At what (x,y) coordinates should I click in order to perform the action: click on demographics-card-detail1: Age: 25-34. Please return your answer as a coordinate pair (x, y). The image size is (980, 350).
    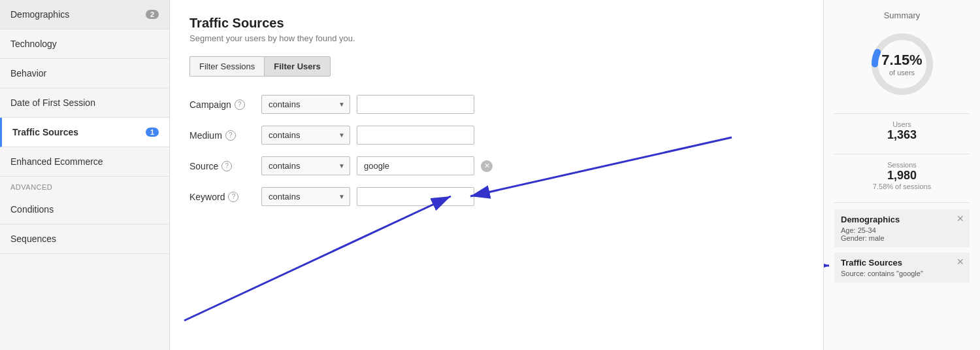
    Looking at the image, I should click on (902, 230).